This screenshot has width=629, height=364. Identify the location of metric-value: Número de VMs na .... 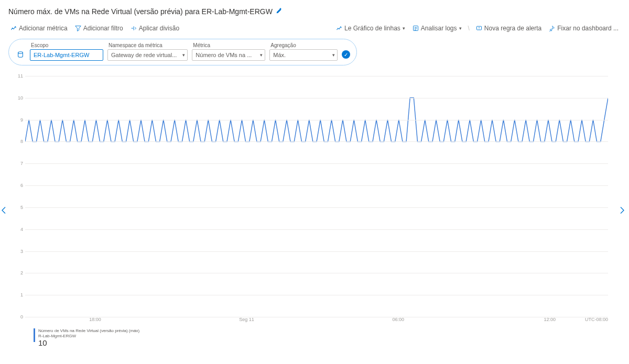
(223, 55).